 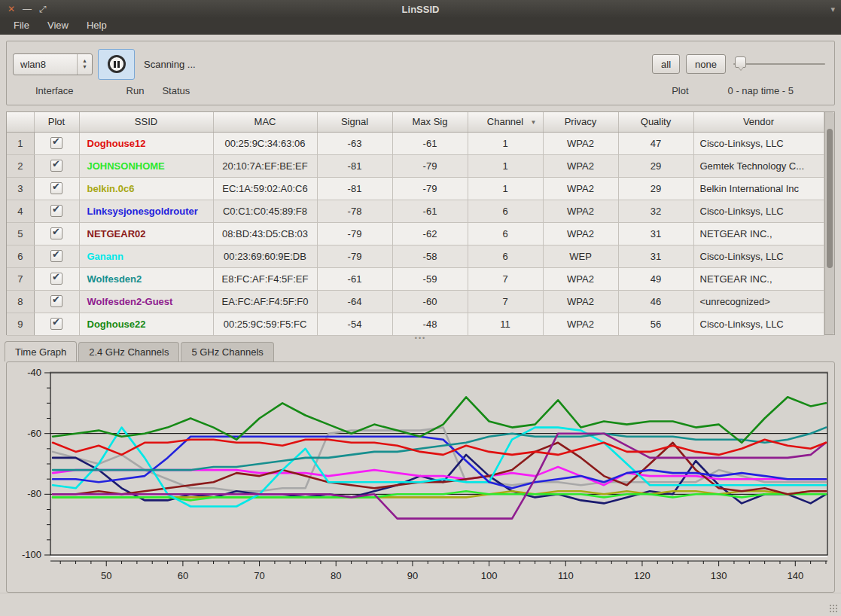 What do you see at coordinates (656, 122) in the screenshot?
I see `column-header-quality: Quality` at bounding box center [656, 122].